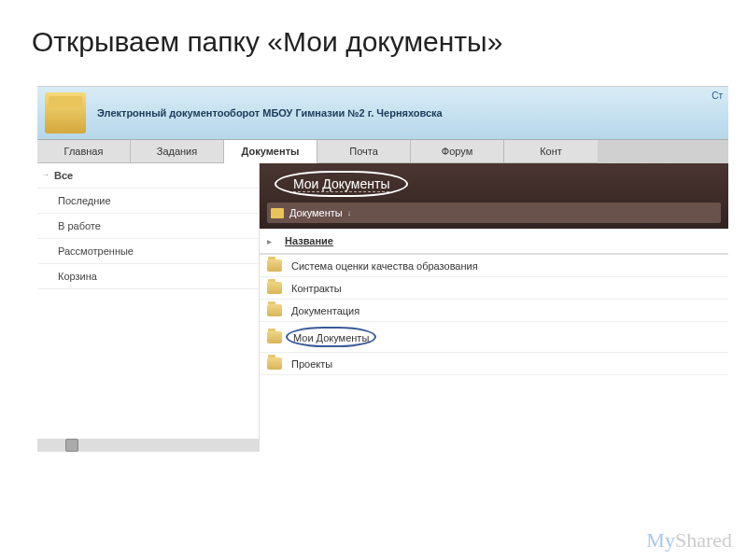  What do you see at coordinates (312, 364) in the screenshot?
I see `list-item-label: Проекты` at bounding box center [312, 364].